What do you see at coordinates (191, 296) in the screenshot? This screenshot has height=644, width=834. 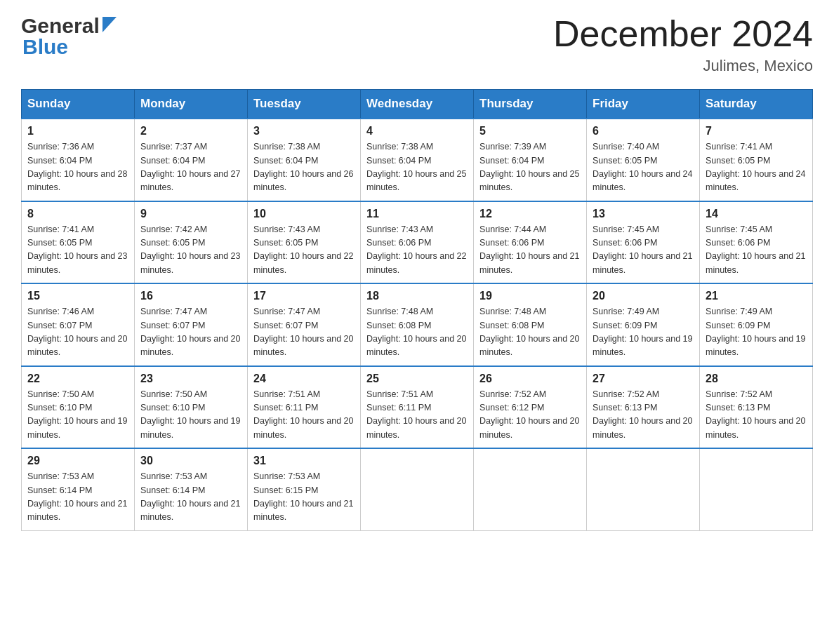 I see `day-number: 16` at bounding box center [191, 296].